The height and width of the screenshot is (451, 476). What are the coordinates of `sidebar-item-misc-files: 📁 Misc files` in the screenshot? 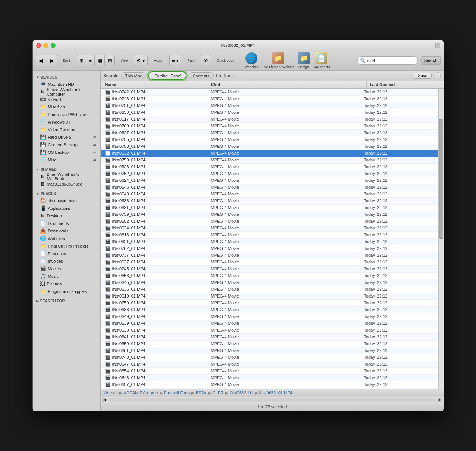 It's located at (67, 107).